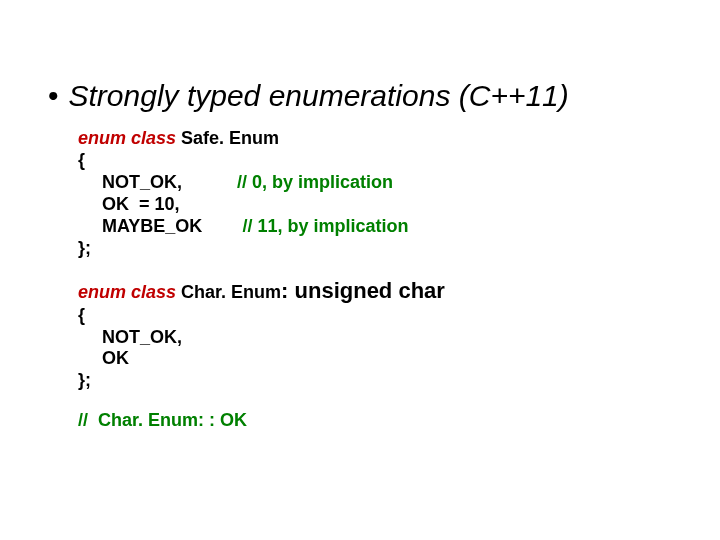 The width and height of the screenshot is (720, 540). I want to click on code-line: enum class Char. Enum: unsigned char, so click(399, 292).